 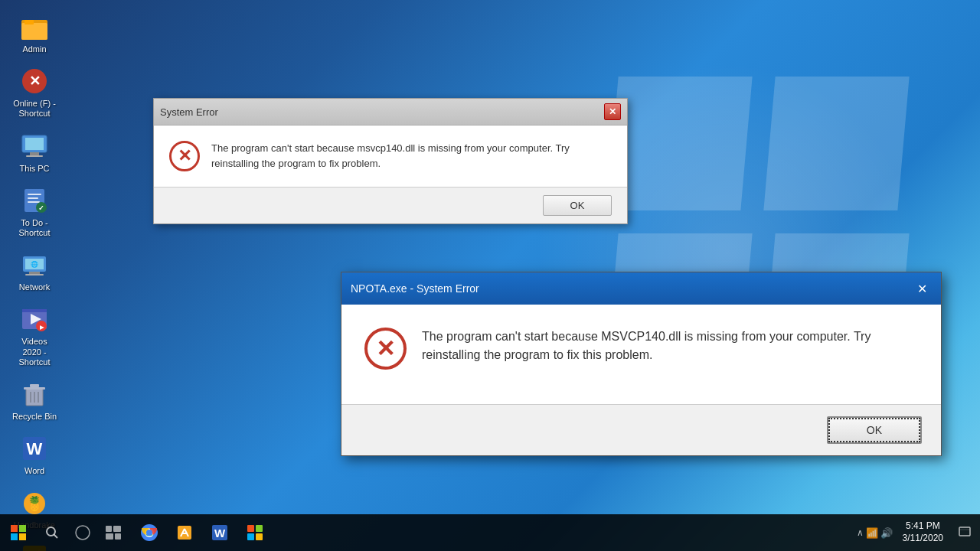 What do you see at coordinates (390, 161) in the screenshot?
I see `dialog-system-error-1: System Error ✕ ✕ The program can't start…` at bounding box center [390, 161].